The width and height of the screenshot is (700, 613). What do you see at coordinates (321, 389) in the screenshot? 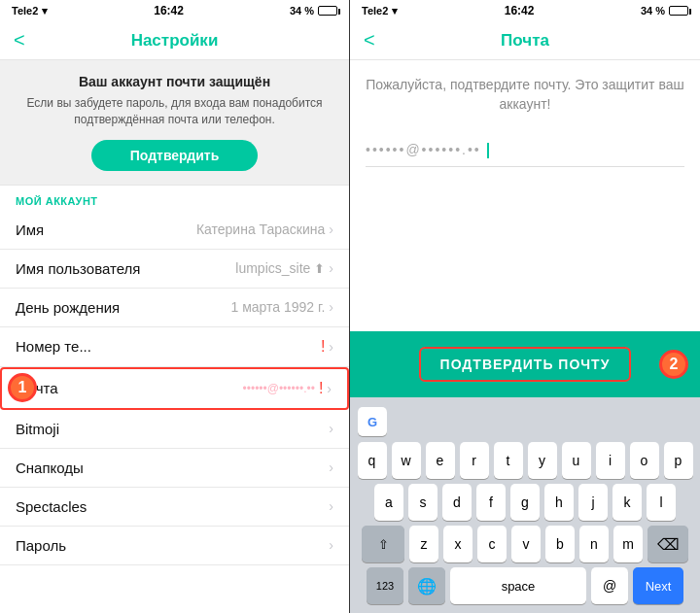
I see `warn-icon-email: !` at bounding box center [321, 389].